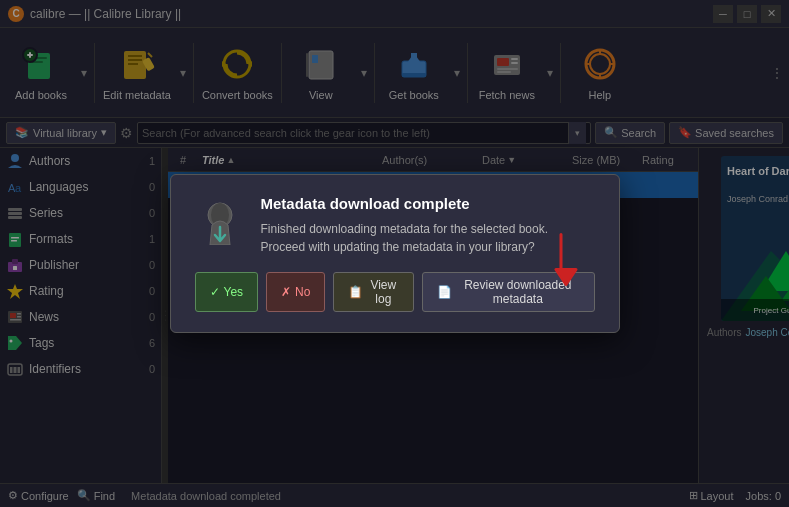 The height and width of the screenshot is (507, 789). What do you see at coordinates (571, 262) in the screenshot?
I see `red-arrow` at bounding box center [571, 262].